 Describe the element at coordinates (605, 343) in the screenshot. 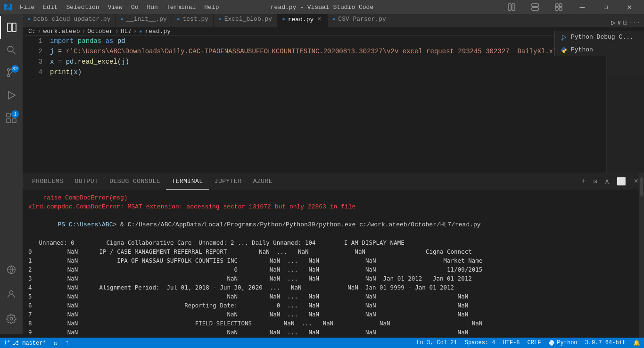

I see `pythonver-item: 3.9.7 64-bit` at that location.